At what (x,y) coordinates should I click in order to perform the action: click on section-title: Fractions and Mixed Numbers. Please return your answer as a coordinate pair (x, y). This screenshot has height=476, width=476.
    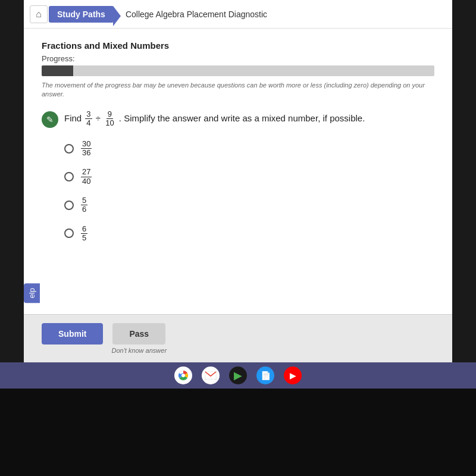
    Looking at the image, I should click on (238, 45).